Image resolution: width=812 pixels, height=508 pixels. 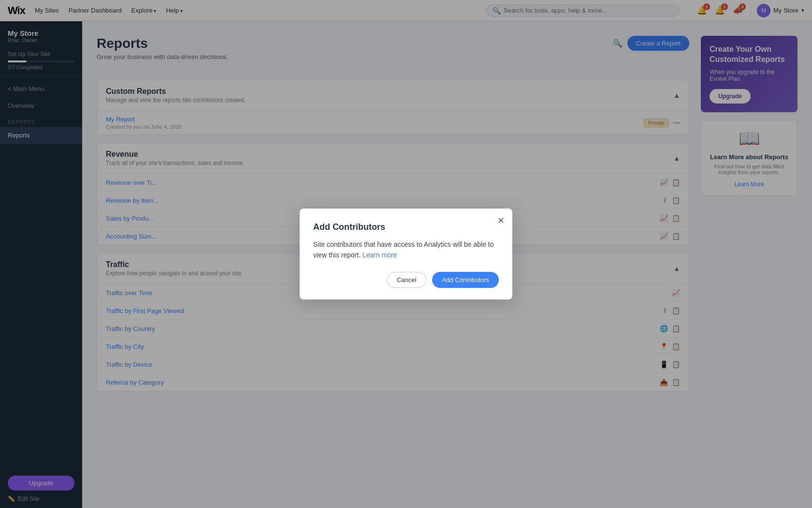 I want to click on modal-actions: Cancel Add Contributors, so click(x=406, y=280).